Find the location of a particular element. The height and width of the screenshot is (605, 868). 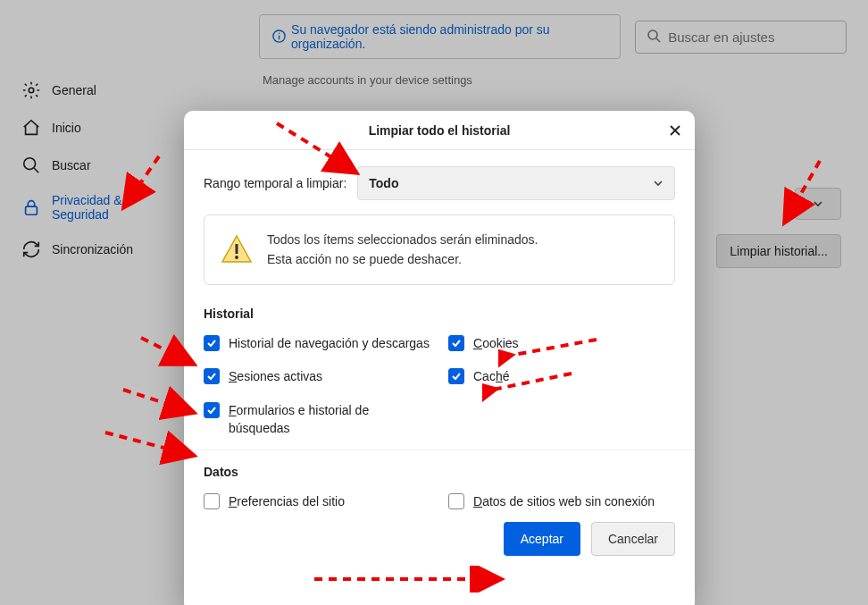

warning-box: Todos los ítems seleccionados serán elim… is located at coordinates (439, 250).